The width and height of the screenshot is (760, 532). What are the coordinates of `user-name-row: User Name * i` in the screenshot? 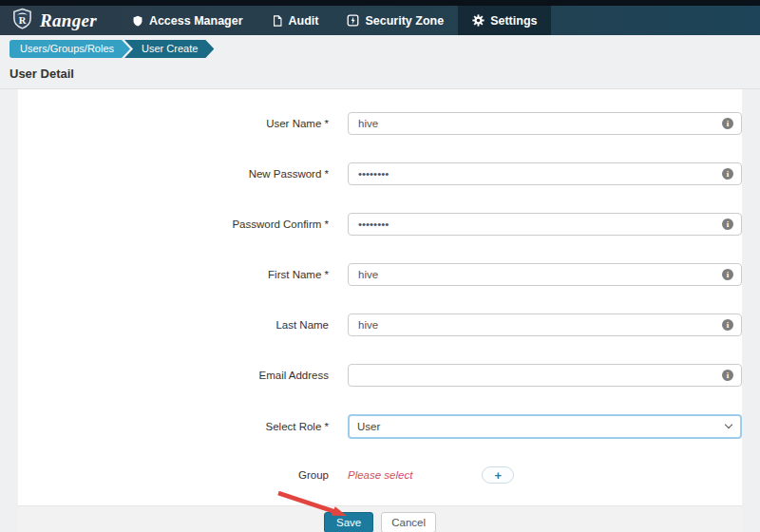 It's located at (380, 124).